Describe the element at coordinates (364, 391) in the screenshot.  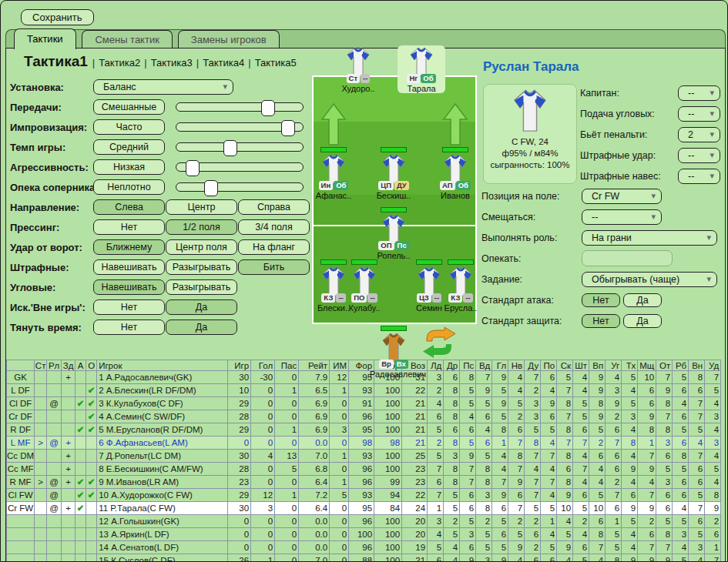
I see `table-row-player-2: L DF✔2 А.Блескин(LR DF/DM)10016.51931002…` at that location.